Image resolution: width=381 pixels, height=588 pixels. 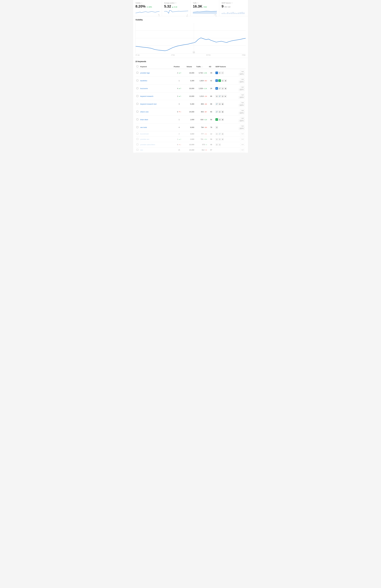 What do you see at coordinates (137, 67) in the screenshot?
I see `select-all-header` at bounding box center [137, 67].